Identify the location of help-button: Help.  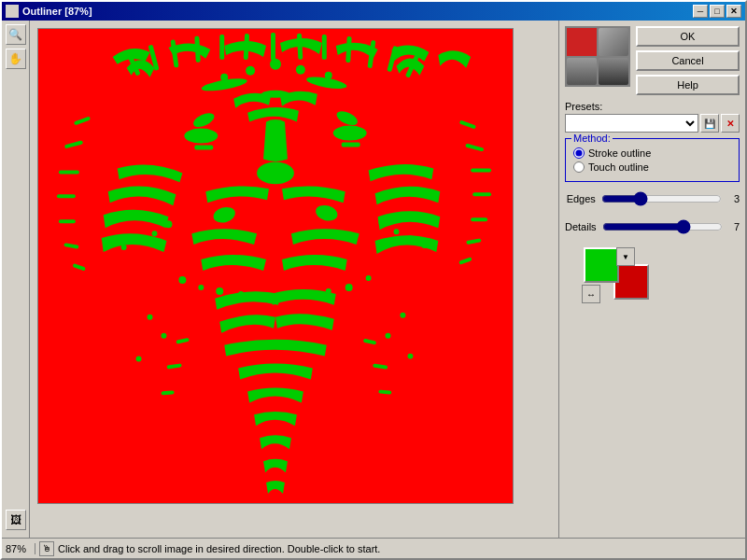
(687, 85).